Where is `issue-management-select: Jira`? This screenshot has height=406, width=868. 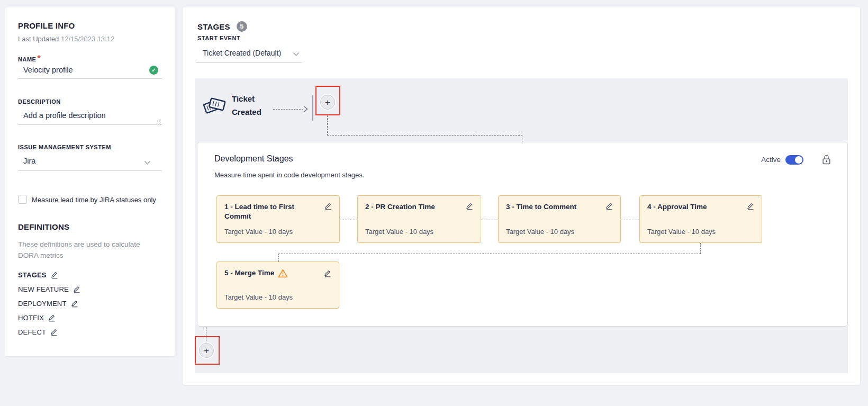
issue-management-select: Jira is located at coordinates (30, 161).